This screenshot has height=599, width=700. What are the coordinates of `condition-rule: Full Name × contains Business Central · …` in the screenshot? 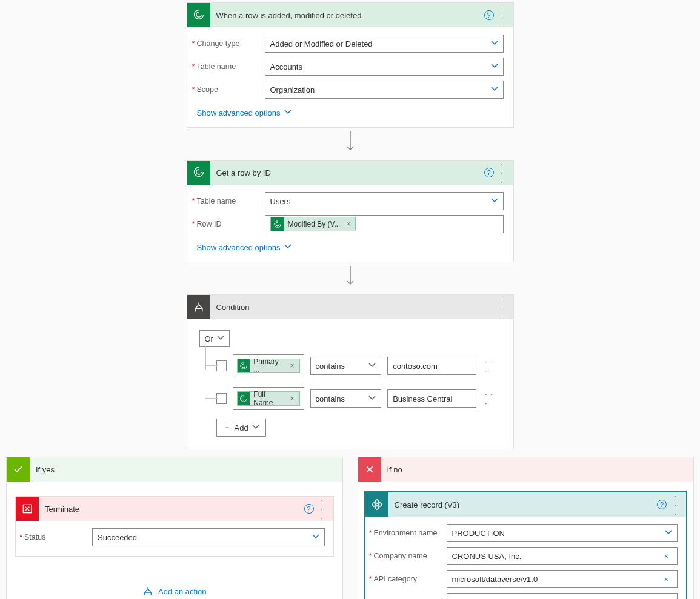 It's located at (350, 399).